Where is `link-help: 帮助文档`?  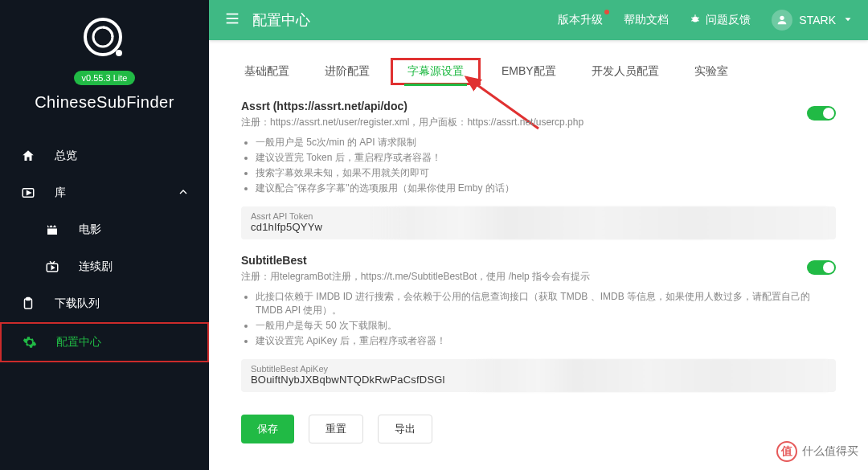
link-help: 帮助文档 is located at coordinates (646, 20).